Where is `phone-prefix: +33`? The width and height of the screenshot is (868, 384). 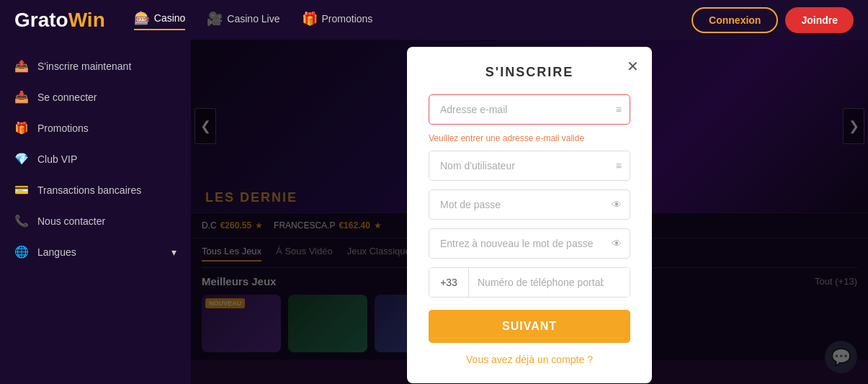 phone-prefix: +33 is located at coordinates (449, 282).